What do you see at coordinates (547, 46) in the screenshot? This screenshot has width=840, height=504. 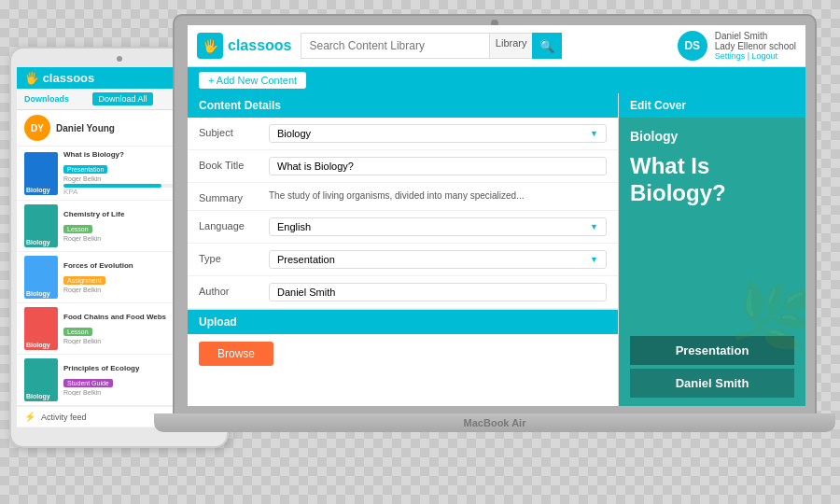 I see `search-button: 🔍` at bounding box center [547, 46].